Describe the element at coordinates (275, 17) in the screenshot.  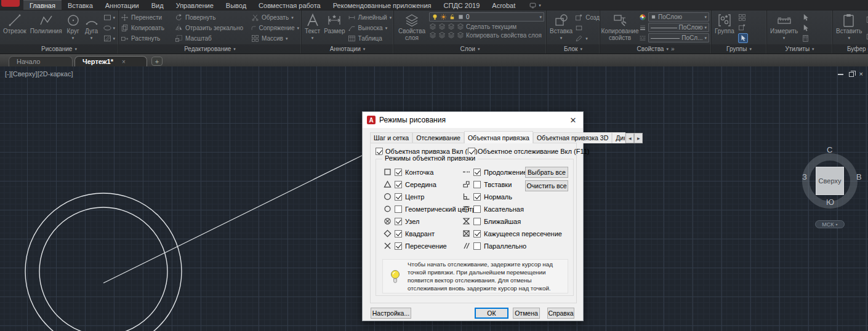
I see `trim-button: Обрезать▾` at that location.